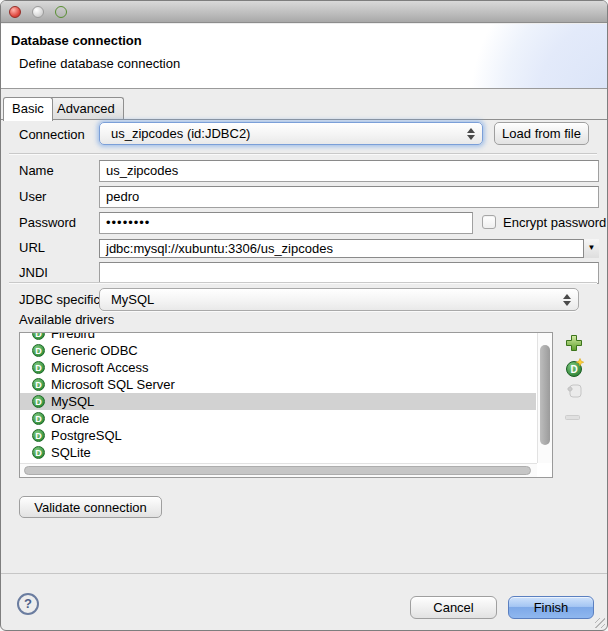 This screenshot has width=608, height=631. What do you see at coordinates (73, 336) in the screenshot?
I see `driver-label: Firebird` at bounding box center [73, 336].